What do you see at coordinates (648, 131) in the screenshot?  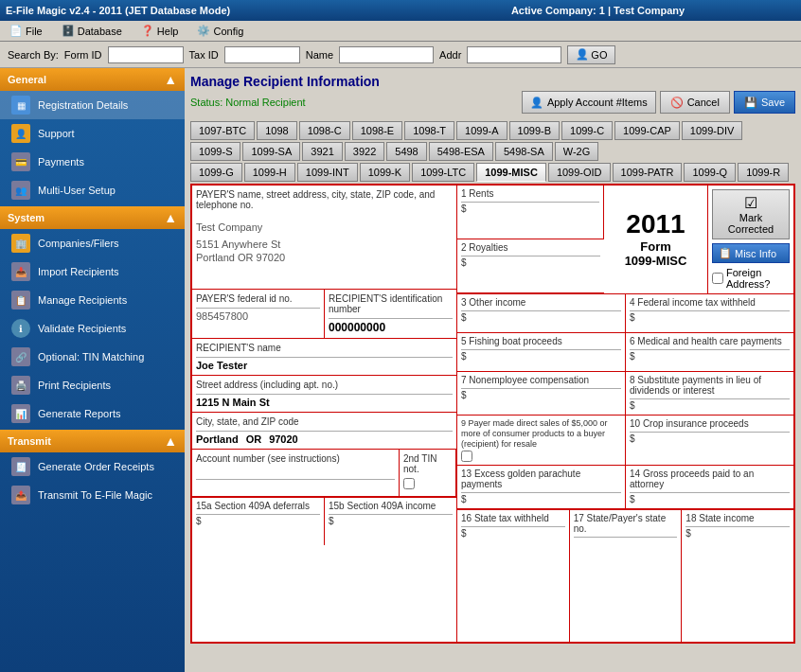 I see `tab-1099-cap: 1099-CAP` at bounding box center [648, 131].